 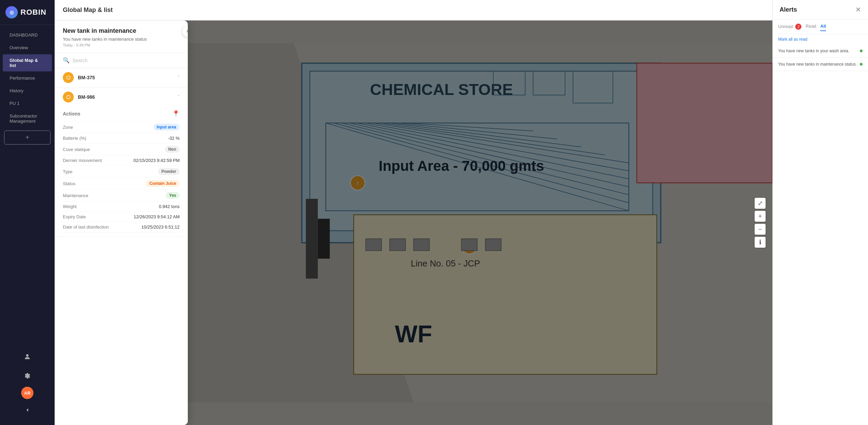 What do you see at coordinates (27, 119) in the screenshot?
I see `sidebar-item-subcontractor: Subcontractor Management` at bounding box center [27, 119].